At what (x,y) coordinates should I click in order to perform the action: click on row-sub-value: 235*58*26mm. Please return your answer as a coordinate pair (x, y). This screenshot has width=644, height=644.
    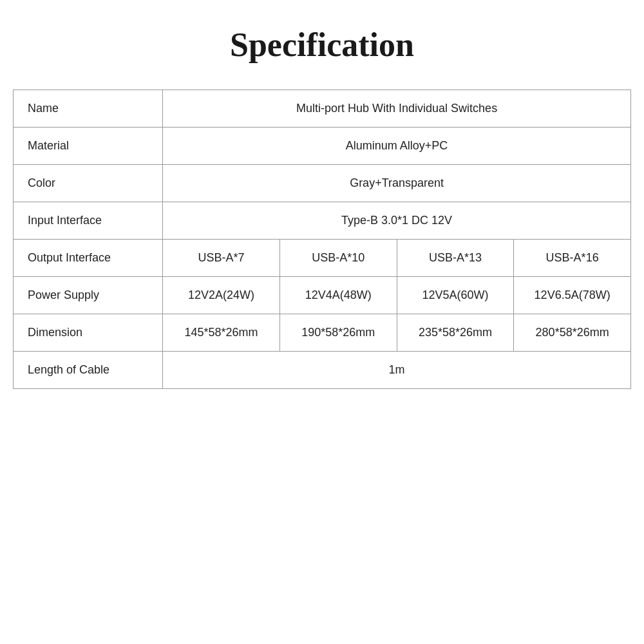
    Looking at the image, I should click on (455, 333).